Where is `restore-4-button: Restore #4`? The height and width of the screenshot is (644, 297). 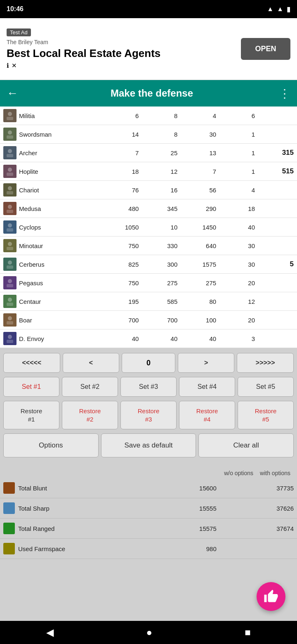 restore-4-button: Restore #4 is located at coordinates (207, 415).